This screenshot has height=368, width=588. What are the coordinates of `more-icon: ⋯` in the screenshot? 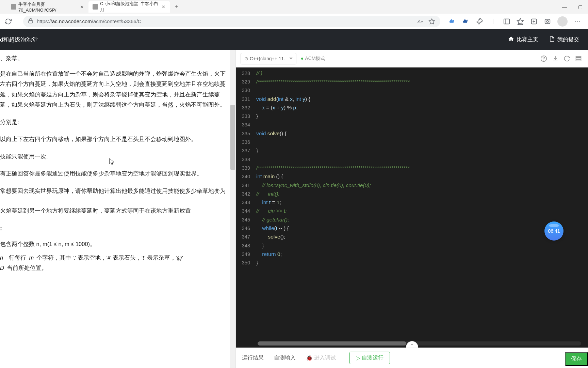 It's located at (577, 21).